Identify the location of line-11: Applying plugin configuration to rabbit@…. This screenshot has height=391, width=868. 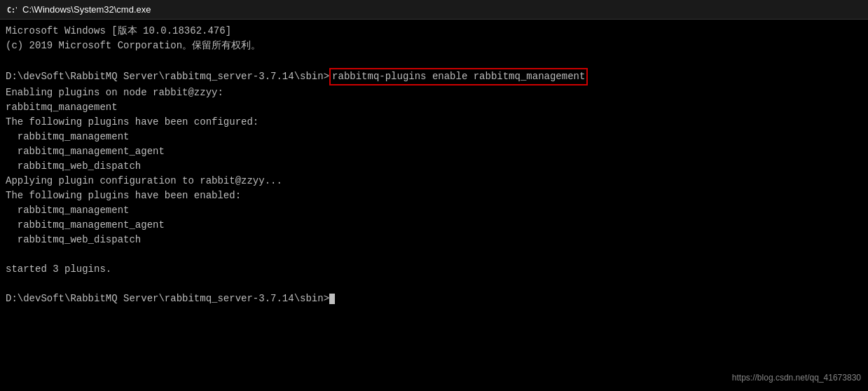
(434, 181).